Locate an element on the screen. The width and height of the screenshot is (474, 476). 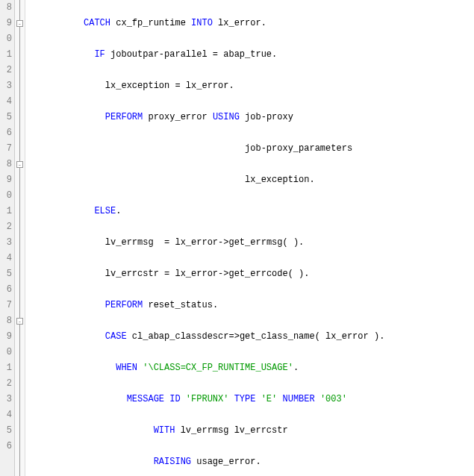
code-line: IF joboutpar-parallel = abap_true. is located at coordinates (252, 55).